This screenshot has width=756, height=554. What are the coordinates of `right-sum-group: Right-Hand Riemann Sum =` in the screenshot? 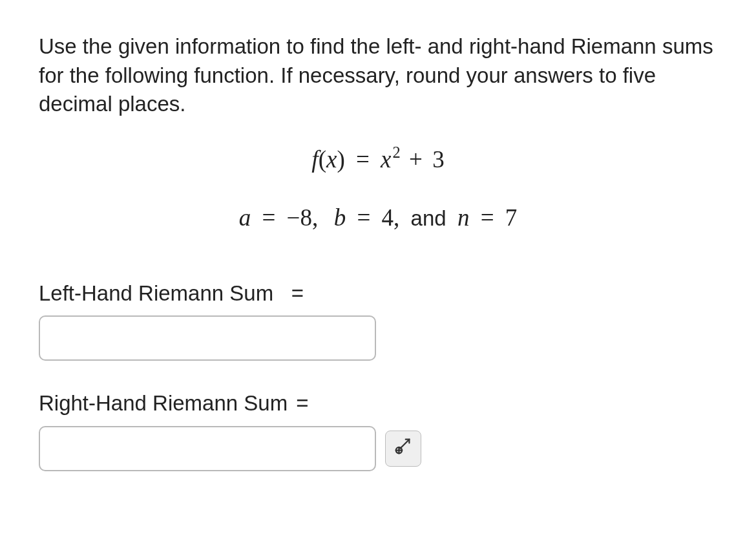 It's located at (378, 431).